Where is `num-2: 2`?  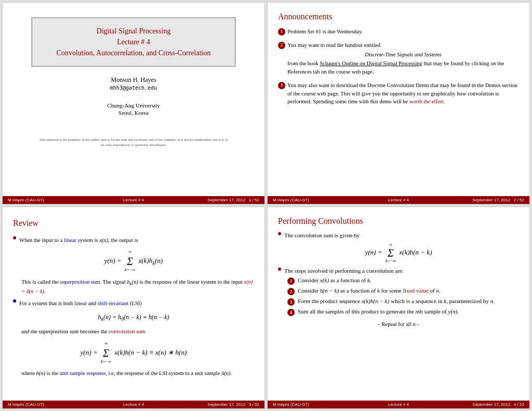
num-2: 2 is located at coordinates (291, 292).